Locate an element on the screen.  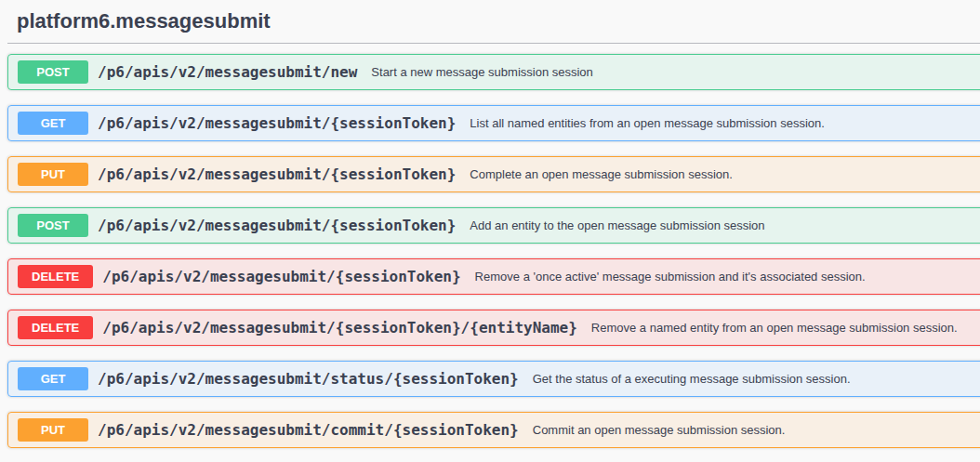
operation-row: PUT /p6/apis/v2/messagesubmit/{sessionTo… is located at coordinates (494, 175).